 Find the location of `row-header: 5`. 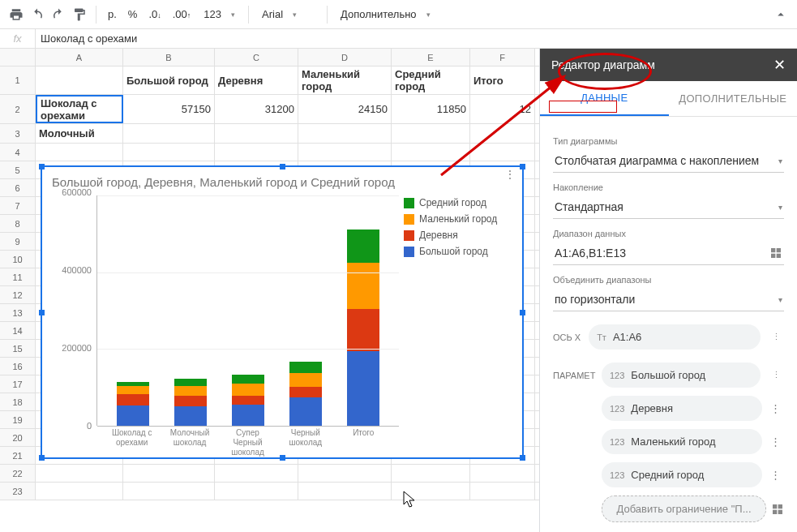

row-header: 5 is located at coordinates (18, 170).